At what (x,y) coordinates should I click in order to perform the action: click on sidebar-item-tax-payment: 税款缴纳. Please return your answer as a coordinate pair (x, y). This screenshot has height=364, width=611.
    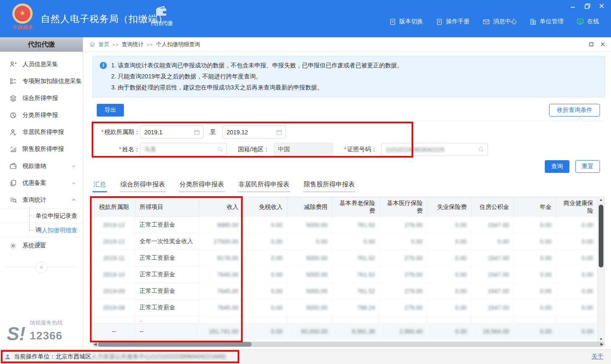
    Looking at the image, I should click on (42, 166).